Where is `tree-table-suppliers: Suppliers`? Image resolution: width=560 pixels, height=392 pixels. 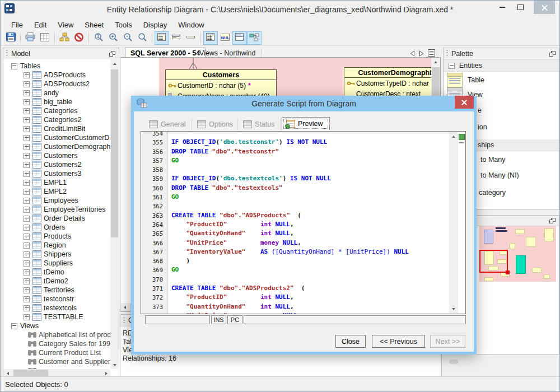
tree-table-suppliers: Suppliers is located at coordinates (57, 263).